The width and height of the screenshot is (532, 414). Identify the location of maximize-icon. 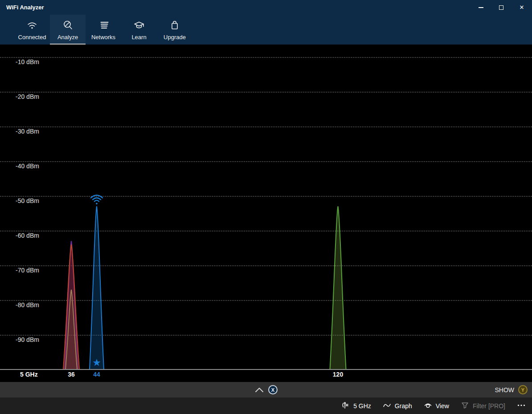
(501, 8).